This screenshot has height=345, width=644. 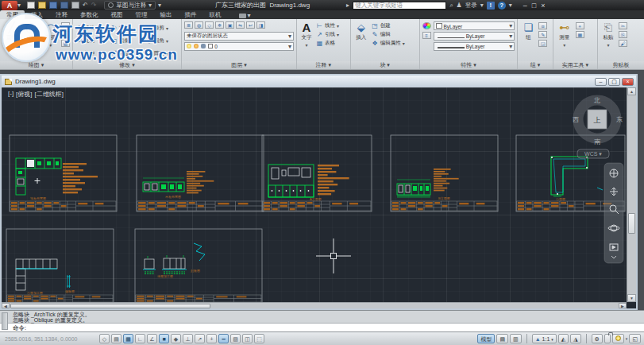 I want to click on layer-isolate-icon: ◇, so click(x=210, y=25).